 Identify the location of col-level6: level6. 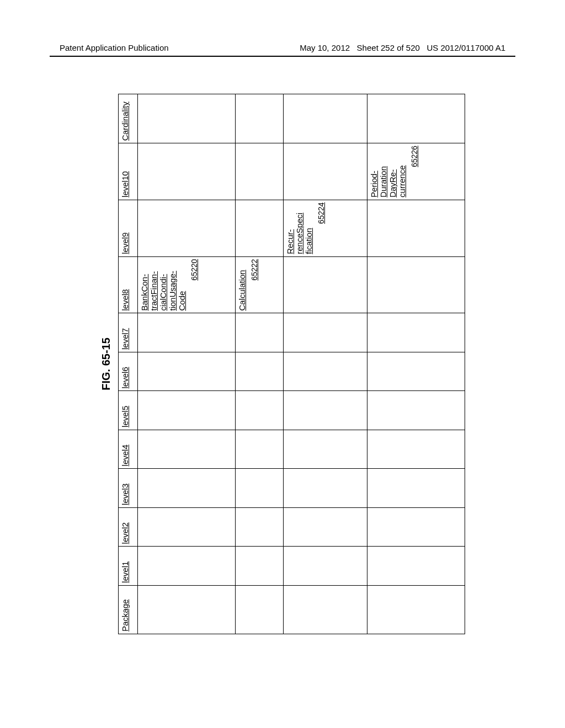
(128, 371).